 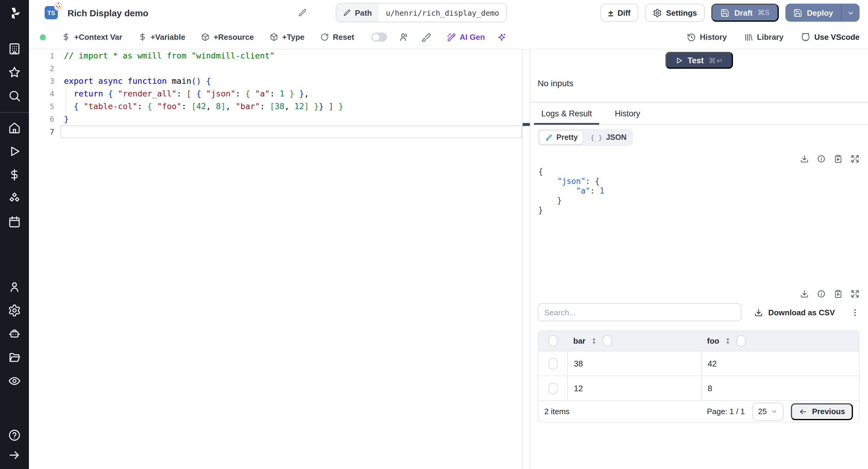 What do you see at coordinates (426, 37) in the screenshot?
I see `format-brush-icon` at bounding box center [426, 37].